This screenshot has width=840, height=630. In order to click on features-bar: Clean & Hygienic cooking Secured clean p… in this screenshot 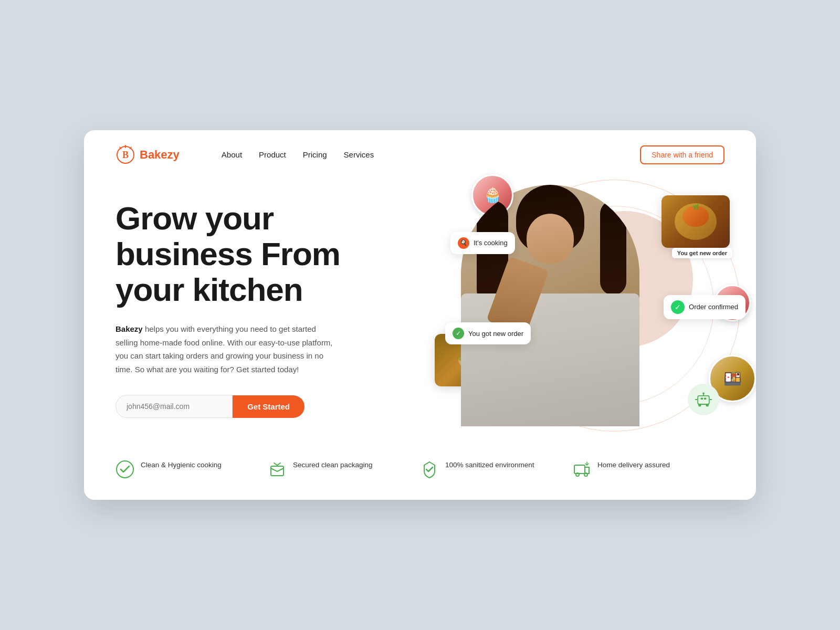, I will do `click(420, 472)`.